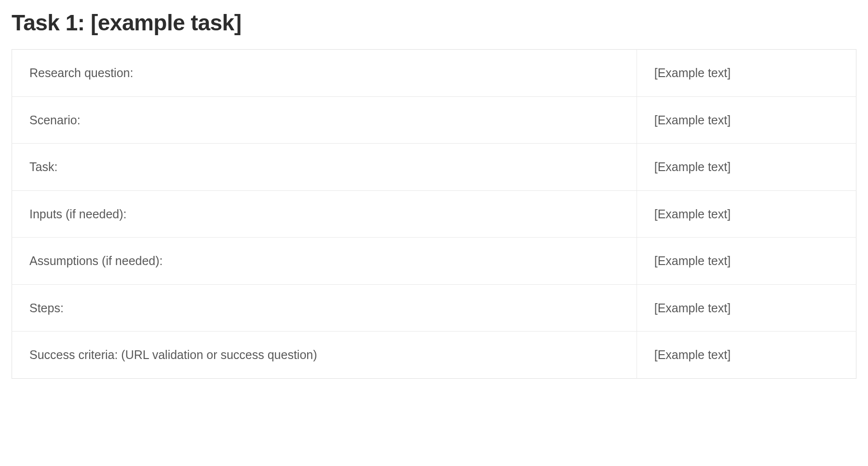  Describe the element at coordinates (746, 167) in the screenshot. I see `row-value-task: [Example text]` at that location.